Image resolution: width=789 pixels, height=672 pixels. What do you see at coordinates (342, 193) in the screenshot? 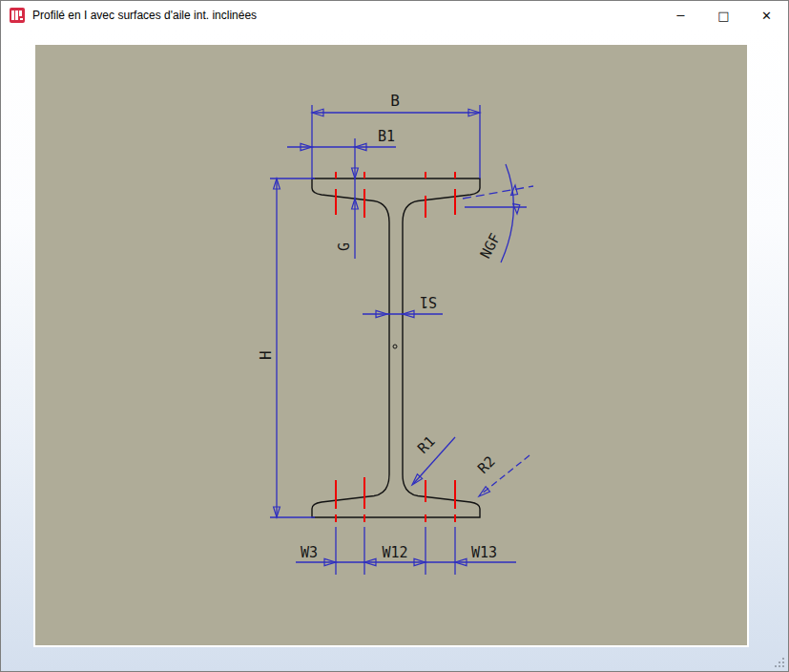
I see `dimension-B1: B1` at bounding box center [342, 193].